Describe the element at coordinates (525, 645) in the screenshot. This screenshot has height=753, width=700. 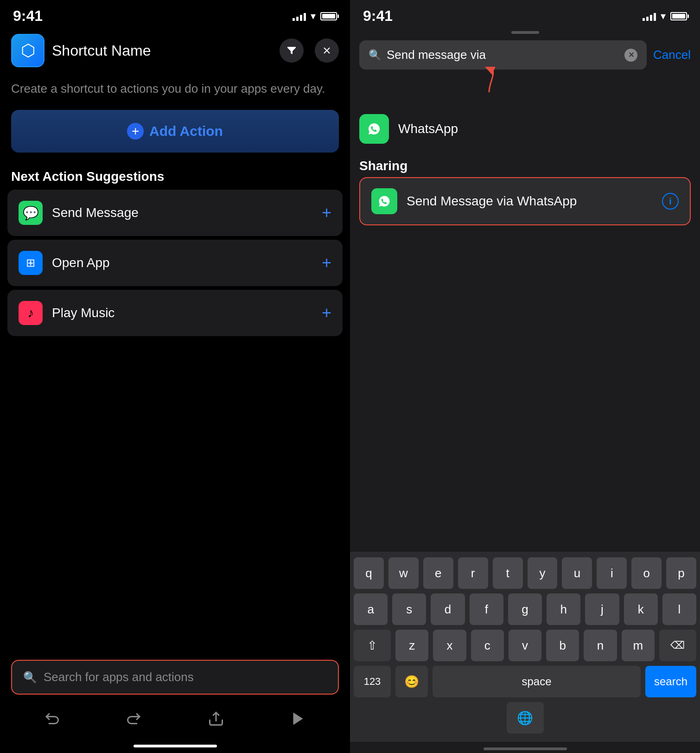
I see `key-v: v` at that location.